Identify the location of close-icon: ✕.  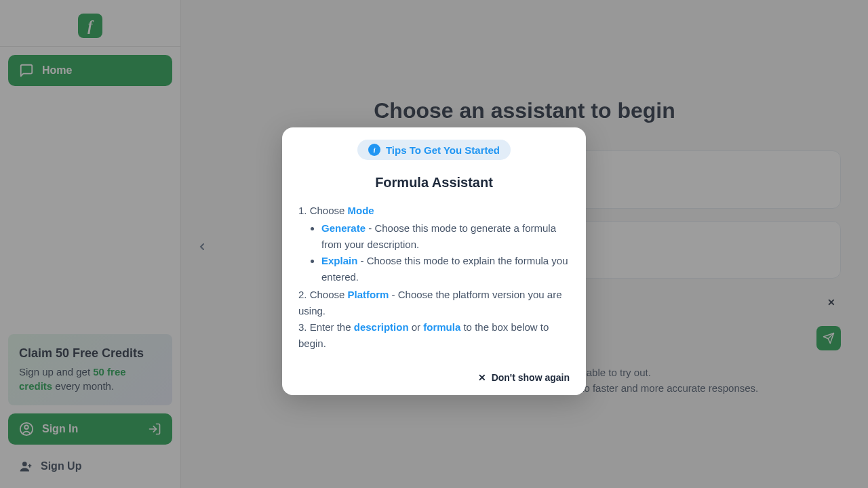
(482, 378).